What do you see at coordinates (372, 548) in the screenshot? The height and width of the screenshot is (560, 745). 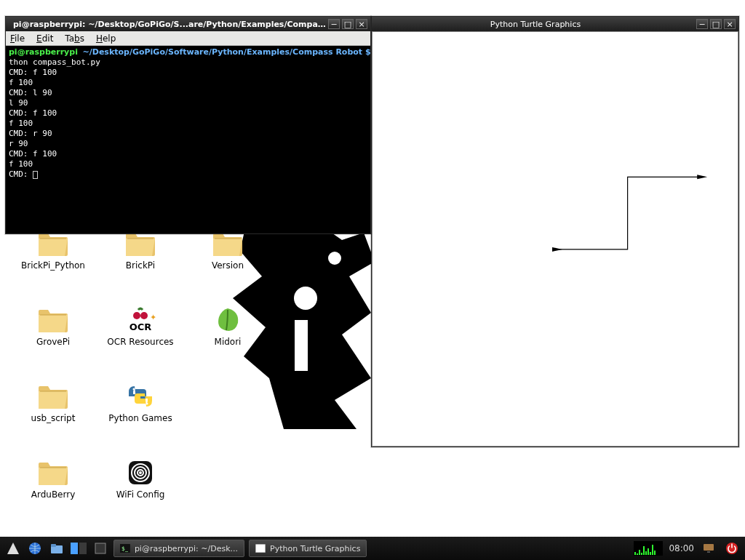 I see `taskbar: $_ pi@raspberrypi: ~/Desk... Python Turt…` at bounding box center [372, 548].